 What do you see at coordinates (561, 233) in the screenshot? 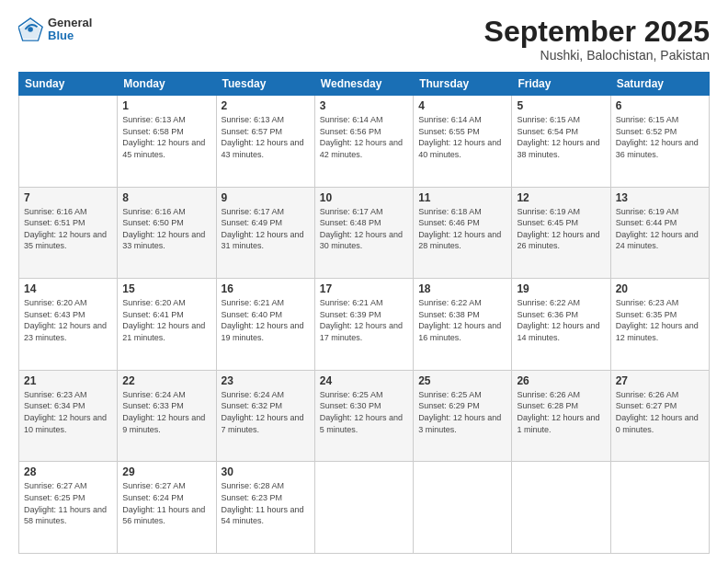
I see `day-cell-12: 12Sunrise: 6:19 AMSunset: 6:45 PMDayligh…` at bounding box center [561, 233].